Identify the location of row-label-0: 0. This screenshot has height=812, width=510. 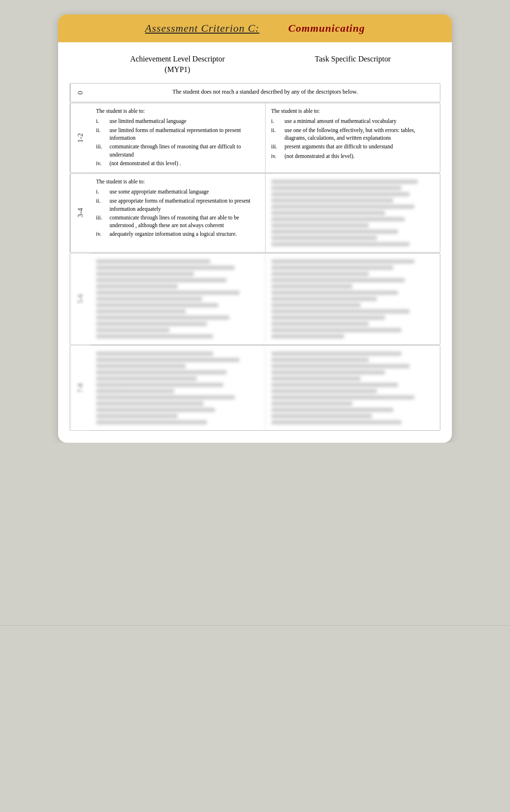
(80, 93).